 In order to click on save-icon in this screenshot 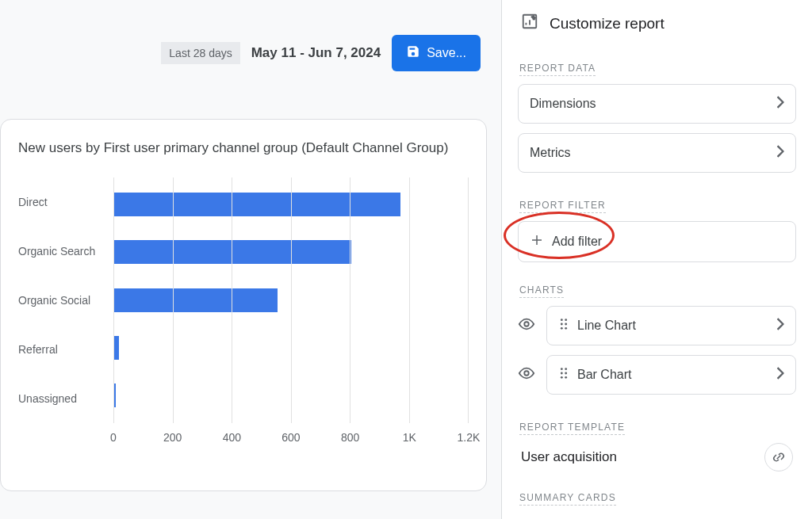, I will do `click(413, 53)`.